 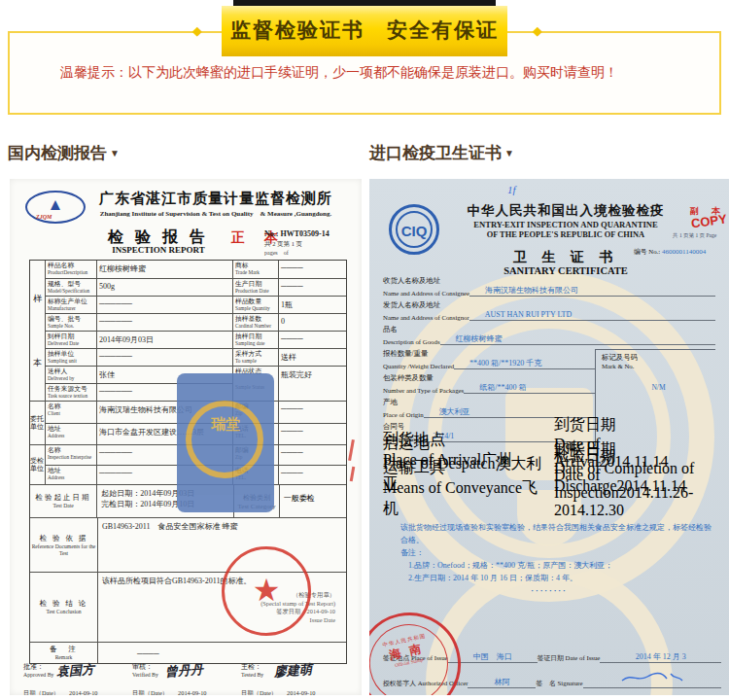 I want to click on date-of-issue-value: 2014 年 12 月 3, so click(x=661, y=657).